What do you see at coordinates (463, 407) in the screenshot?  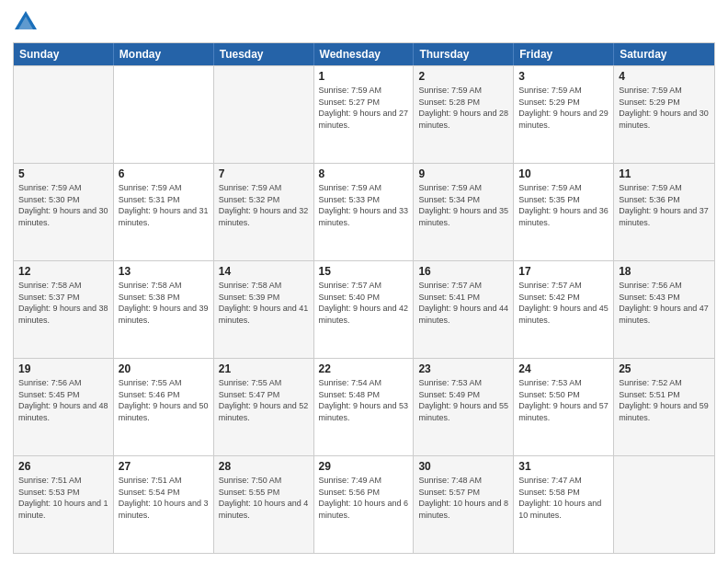 I see `cal-cell: 23Sunrise: 7:53 AM Sunset: 5:49 PM Dayli…` at bounding box center [463, 407].